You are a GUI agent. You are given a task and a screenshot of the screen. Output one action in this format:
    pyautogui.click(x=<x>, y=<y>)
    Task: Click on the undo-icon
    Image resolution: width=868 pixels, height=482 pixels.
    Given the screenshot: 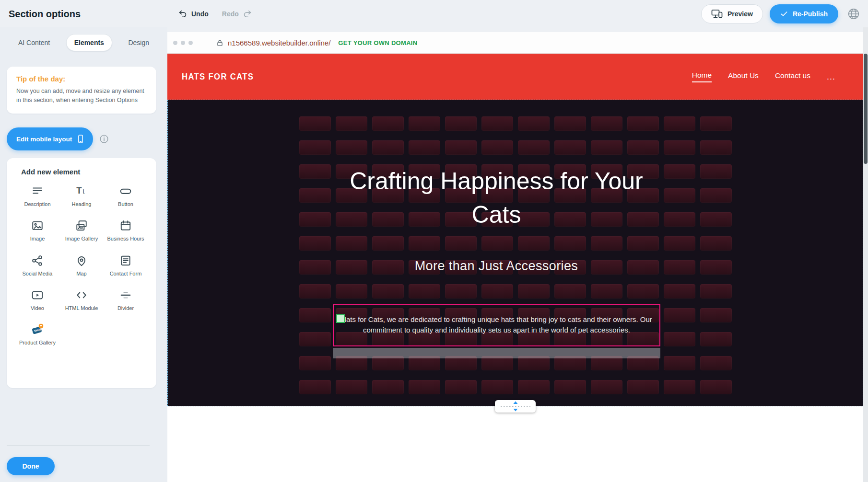 What is the action you would take?
    pyautogui.click(x=183, y=14)
    